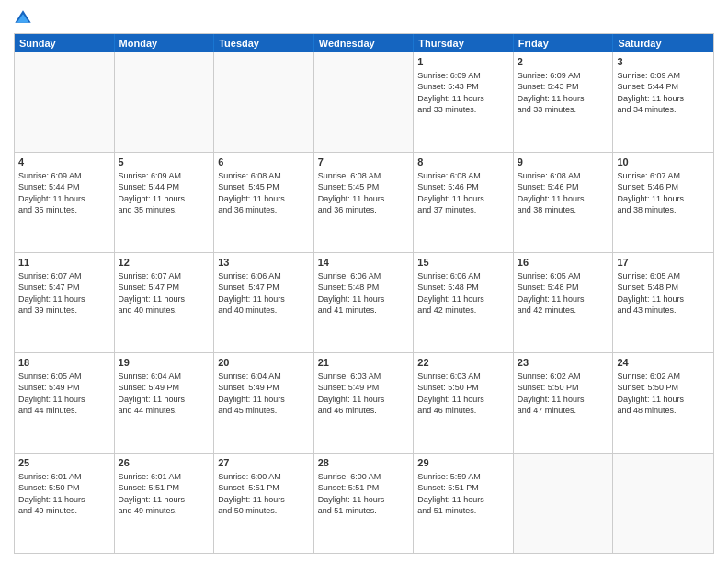  What do you see at coordinates (563, 394) in the screenshot?
I see `day-info: Sunrise: 6:02 AM Sunset: 5:50 PM Dayligh…` at bounding box center [563, 394].